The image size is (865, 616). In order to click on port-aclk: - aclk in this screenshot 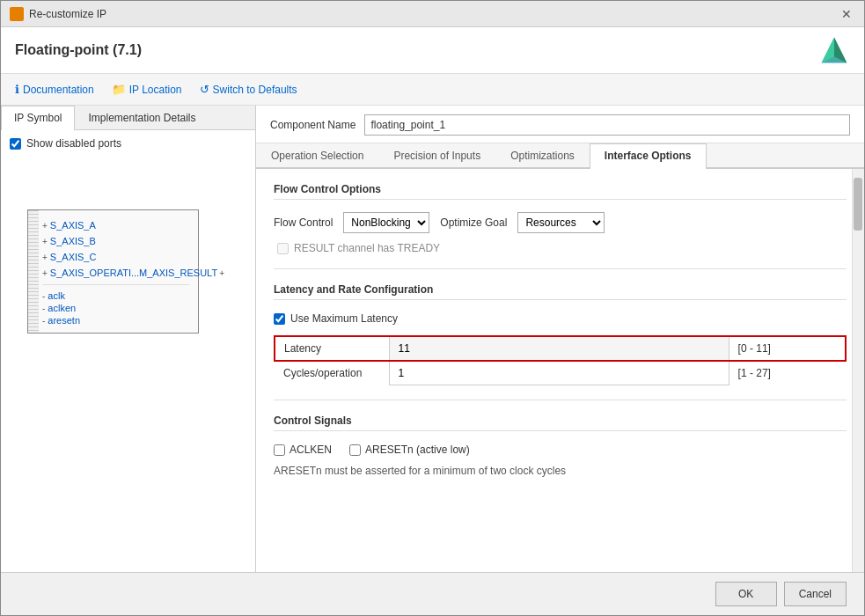, I will do `click(116, 296)`.